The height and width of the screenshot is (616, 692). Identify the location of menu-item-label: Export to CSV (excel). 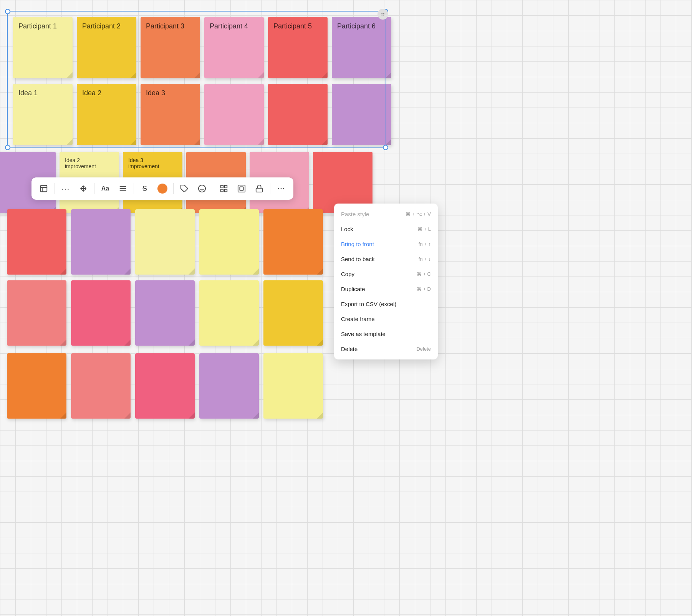
(369, 304).